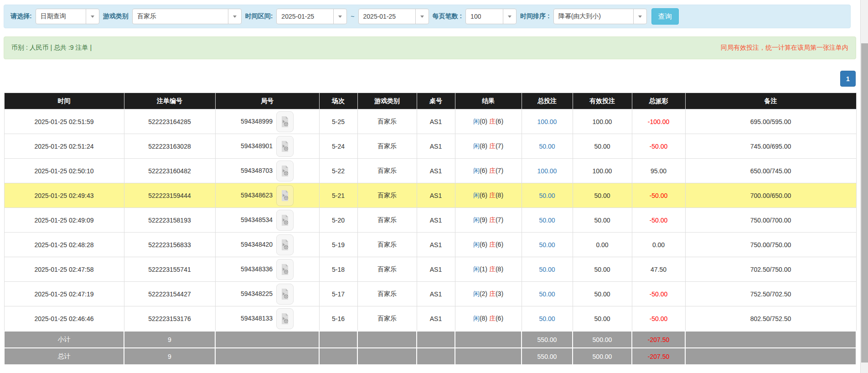 The width and height of the screenshot is (868, 373). I want to click on column-header: 场次, so click(338, 101).